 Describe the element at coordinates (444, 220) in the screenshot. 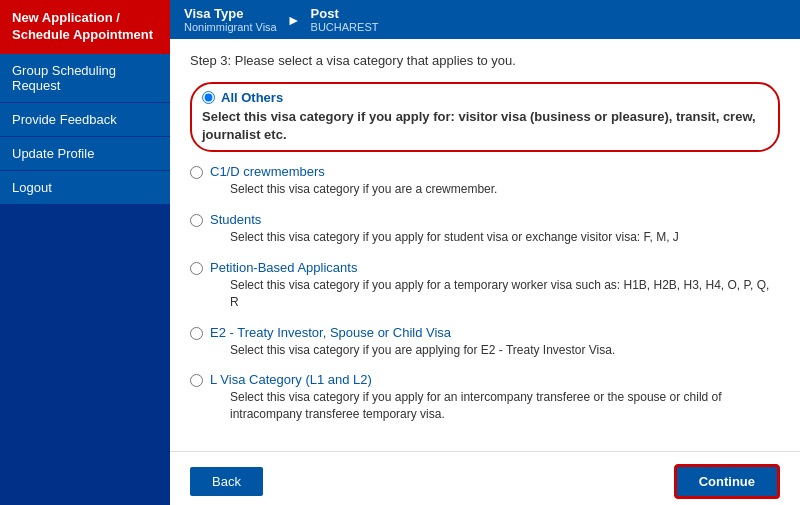

I see `students-label: Students` at that location.